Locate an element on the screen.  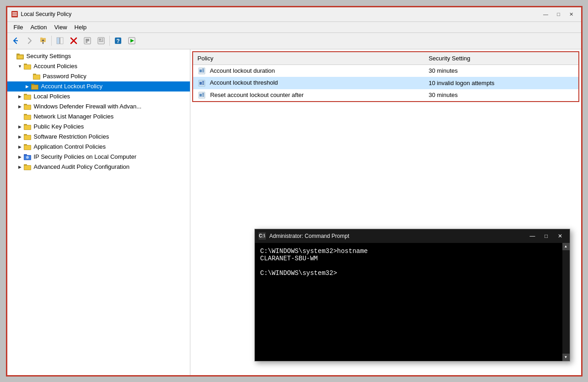
tree-item-app-control: ▶ Application Control Policies is located at coordinates (99, 147).